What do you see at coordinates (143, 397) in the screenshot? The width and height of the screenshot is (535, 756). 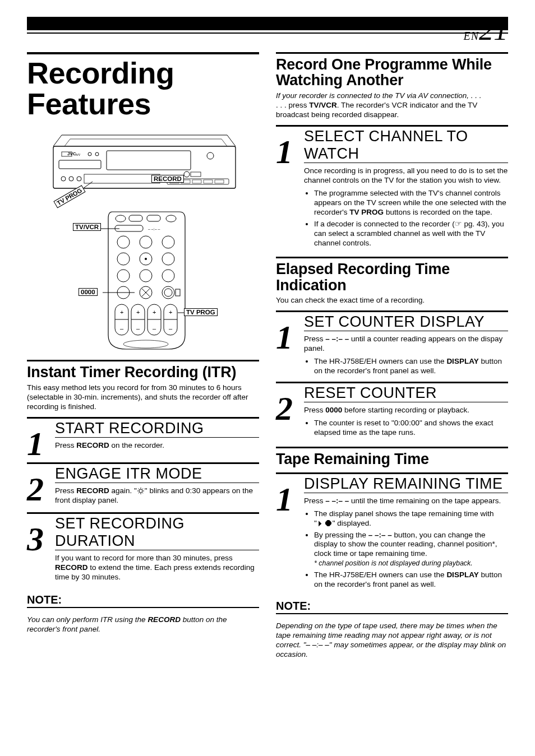 I see `itr-intro: This easy method lets you record for fro…` at bounding box center [143, 397].